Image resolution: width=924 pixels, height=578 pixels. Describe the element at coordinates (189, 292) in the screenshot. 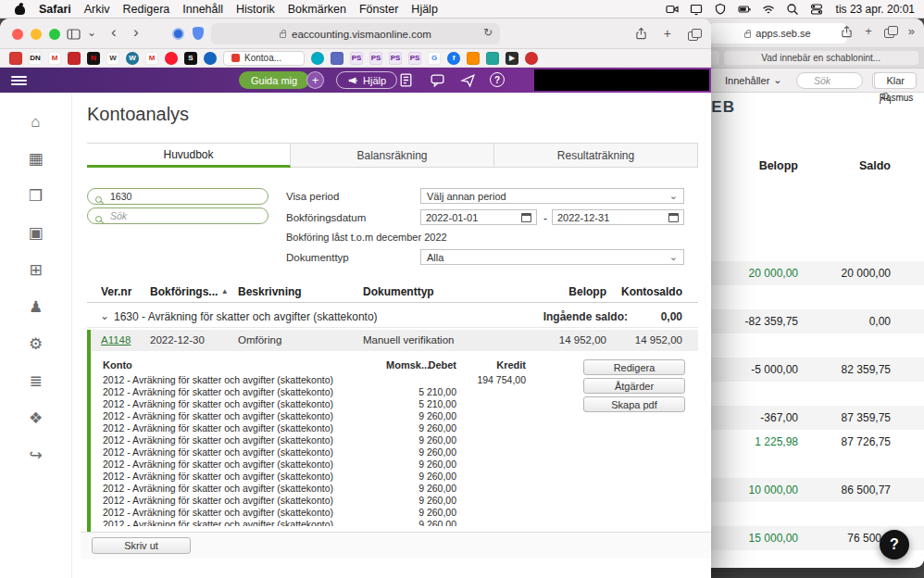

I see `header-bokforingsdatum: Bokförings... ▲` at that location.